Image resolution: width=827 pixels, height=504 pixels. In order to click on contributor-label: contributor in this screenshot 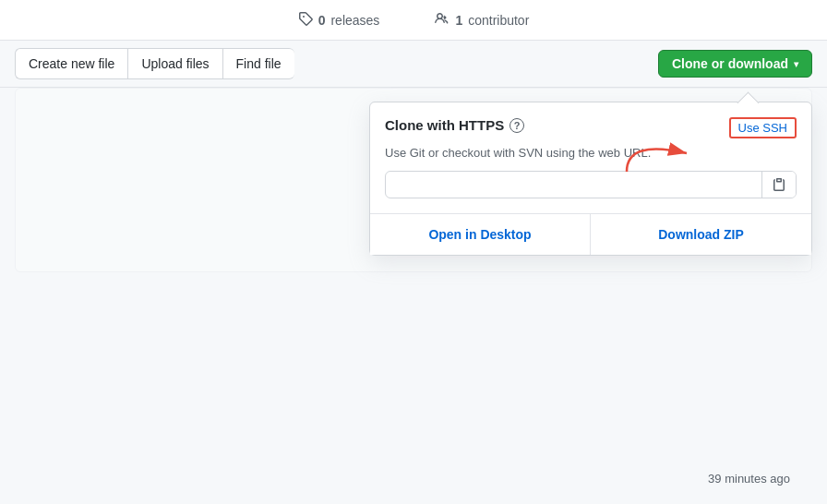, I will do `click(498, 20)`.